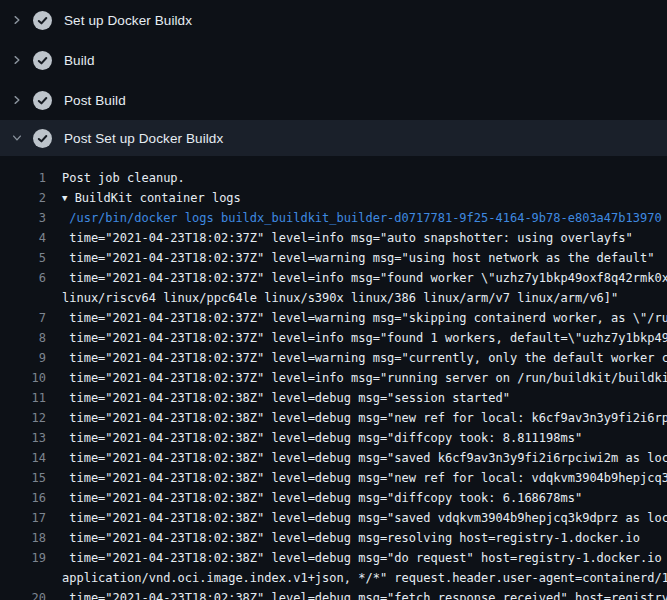  I want to click on step-label: Set up Docker Buildx, so click(128, 20).